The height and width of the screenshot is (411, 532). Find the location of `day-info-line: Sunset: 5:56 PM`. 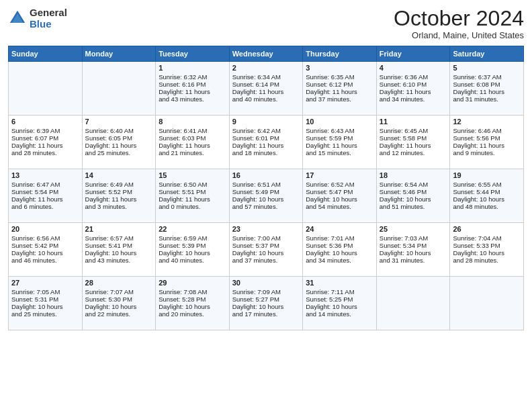

day-info-line: Sunset: 5:56 PM is located at coordinates (486, 138).